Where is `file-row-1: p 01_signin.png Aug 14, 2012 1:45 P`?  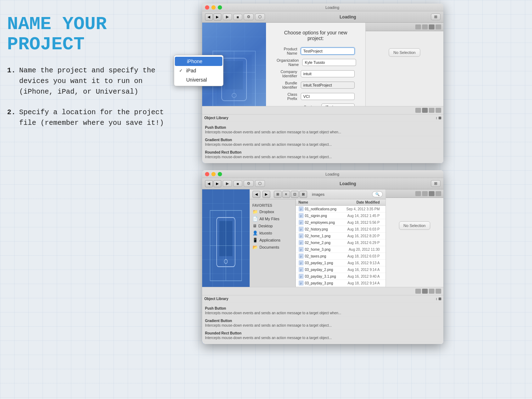 file-row-1: p 01_signin.png Aug 14, 2012 1:45 P is located at coordinates (340, 216).